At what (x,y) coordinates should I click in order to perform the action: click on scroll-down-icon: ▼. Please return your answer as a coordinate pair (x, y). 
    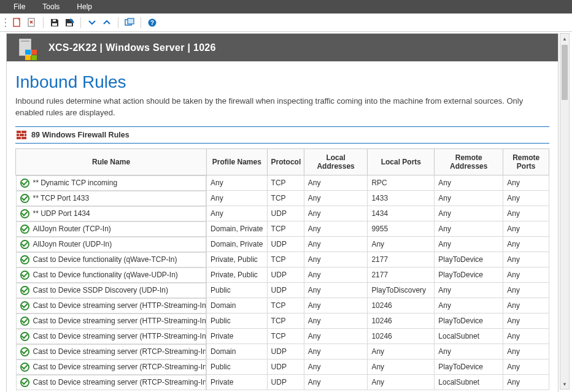
    Looking at the image, I should click on (565, 384).